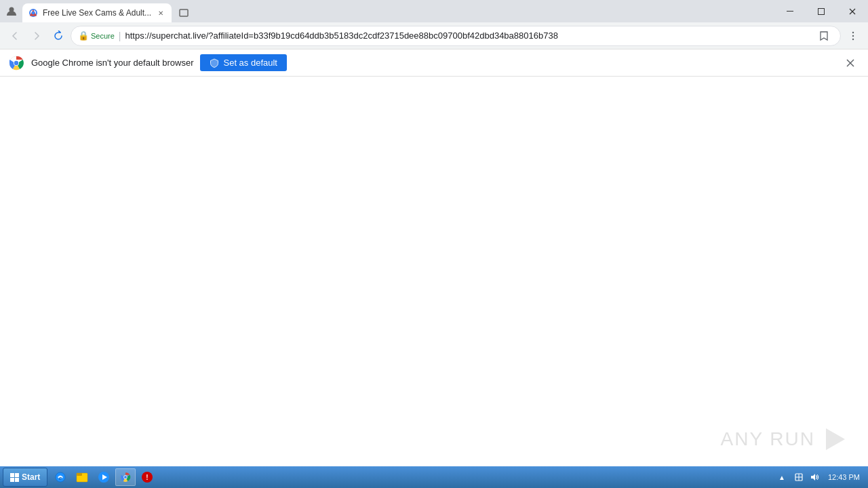 Image resolution: width=868 pixels, height=488 pixels. What do you see at coordinates (25, 477) in the screenshot?
I see `start-button: Start` at bounding box center [25, 477].